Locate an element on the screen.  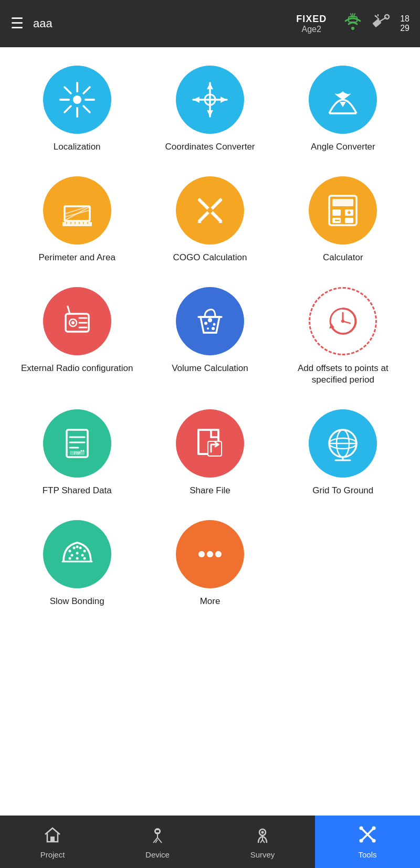
home-icon is located at coordinates (52, 837).